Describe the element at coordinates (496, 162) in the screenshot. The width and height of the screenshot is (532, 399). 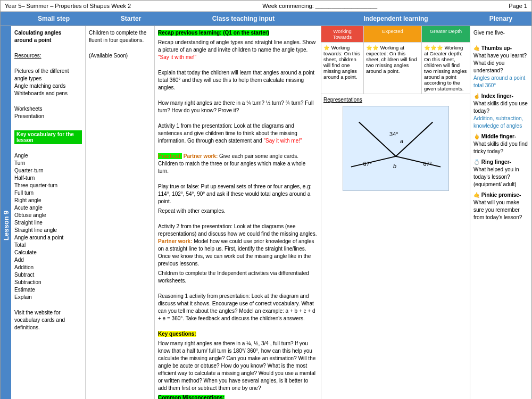
I see `ring-label: Ring finger-` at that location.